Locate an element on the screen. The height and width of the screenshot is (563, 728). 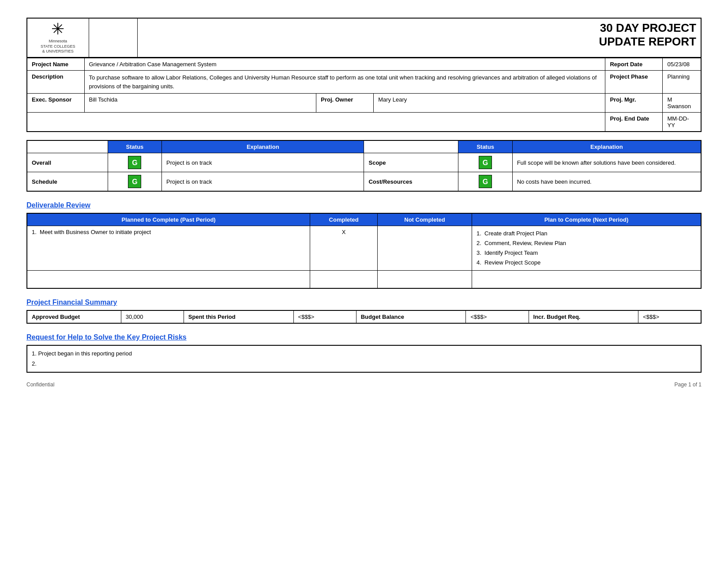
exec-sponsor-value: Bill Tschida is located at coordinates (200, 103).